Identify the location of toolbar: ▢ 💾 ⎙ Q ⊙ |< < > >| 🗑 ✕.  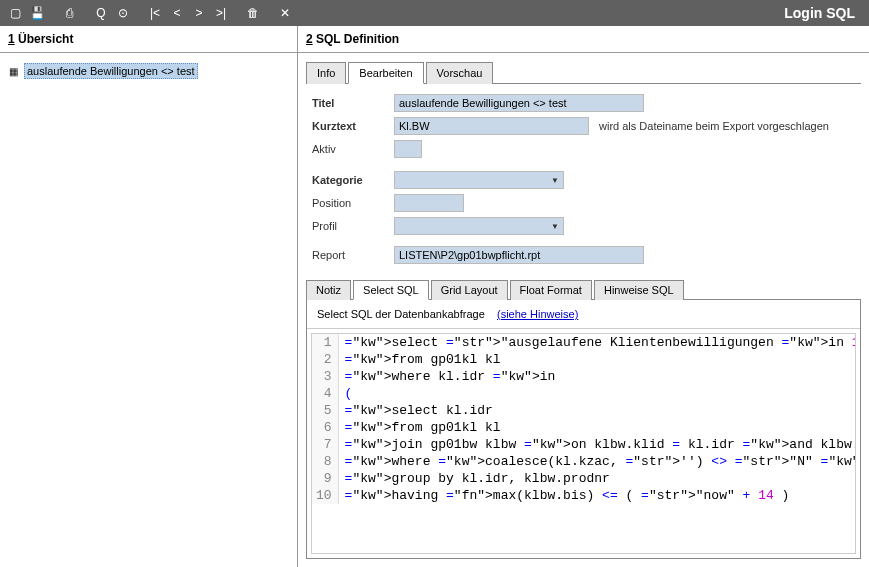
(150, 13).